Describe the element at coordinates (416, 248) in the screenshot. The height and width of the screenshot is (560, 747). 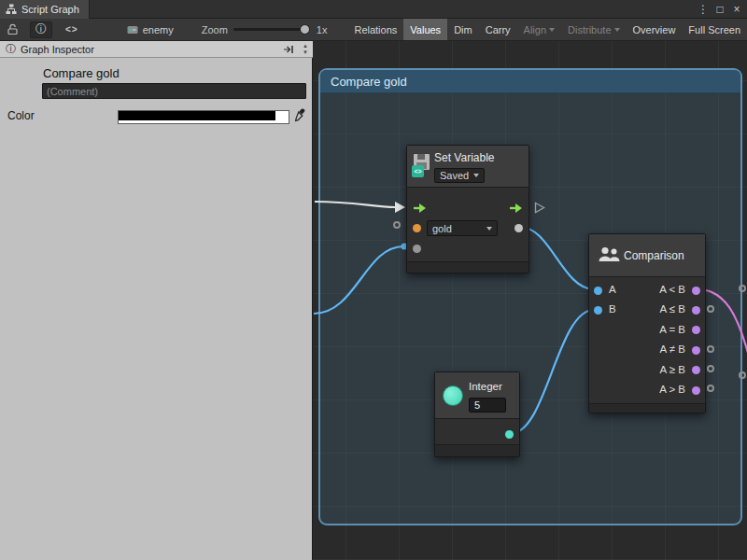
I see `input-value-port` at that location.